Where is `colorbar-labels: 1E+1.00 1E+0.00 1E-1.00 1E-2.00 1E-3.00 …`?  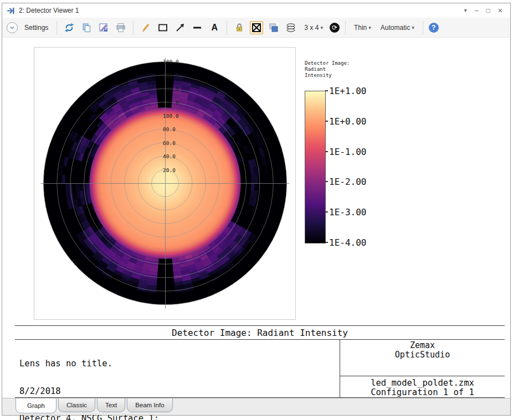
colorbar-labels: 1E+1.00 1E+0.00 1E-1.00 1E-2.00 1E-3.00 … is located at coordinates (354, 167).